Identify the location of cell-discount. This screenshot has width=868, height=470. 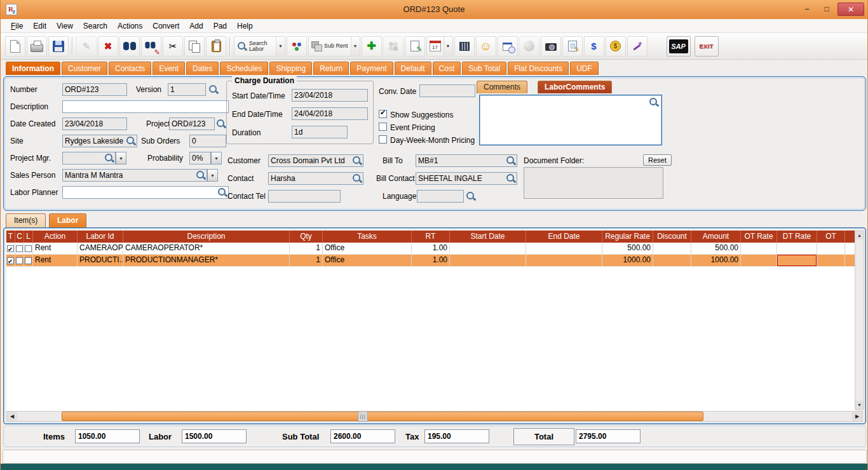
(672, 260).